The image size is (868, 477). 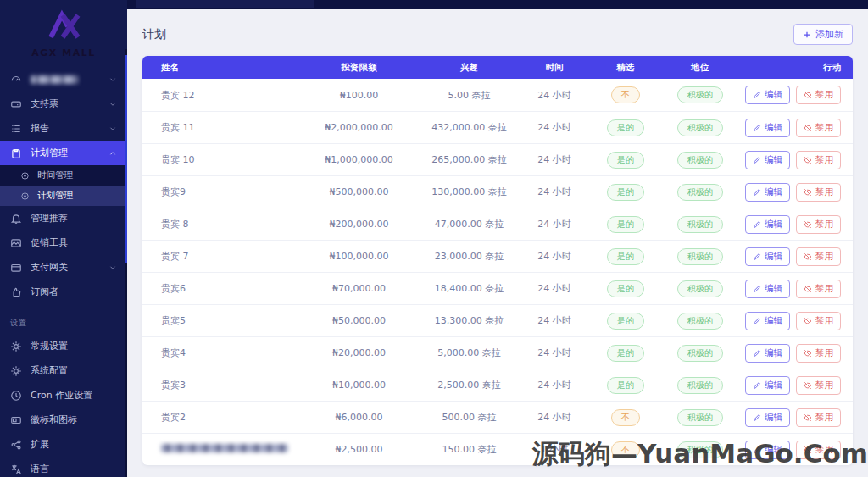 What do you see at coordinates (64, 219) in the screenshot?
I see `sidebar-item-管理推荐: 管理推荐` at bounding box center [64, 219].